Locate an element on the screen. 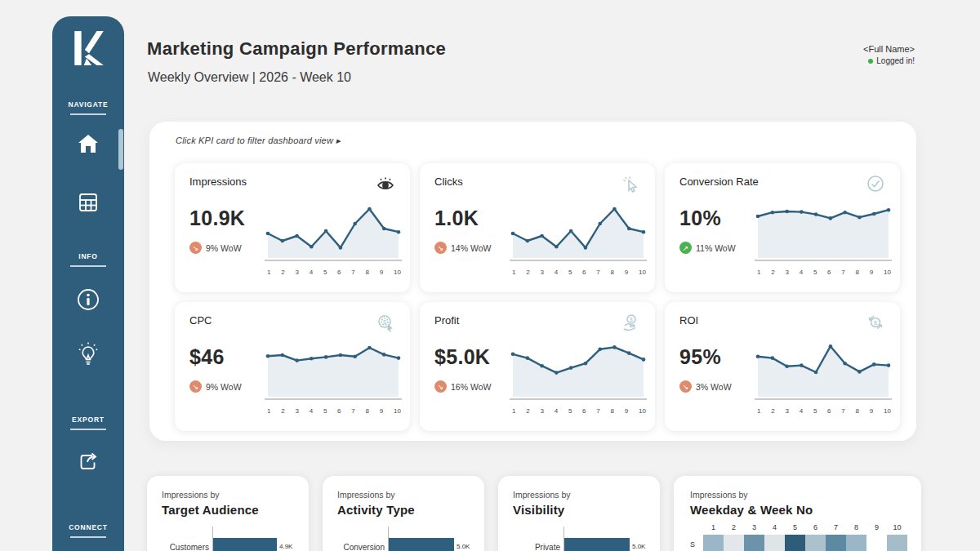 Image resolution: width=980 pixels, height=551 pixels. login-status-text: Logged in! is located at coordinates (895, 60).